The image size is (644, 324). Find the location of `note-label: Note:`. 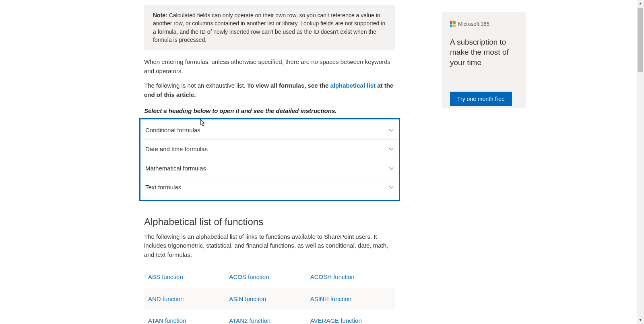

note-label: Note: is located at coordinates (160, 15).